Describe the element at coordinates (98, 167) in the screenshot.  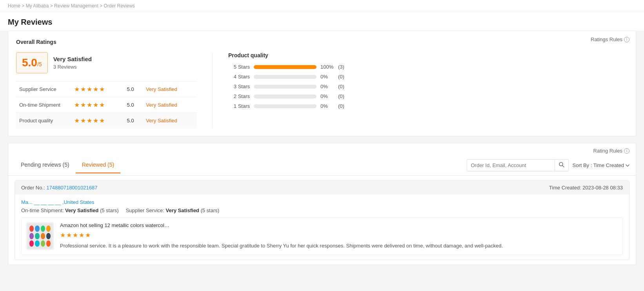
I see `tab-reviewed: Reviewed (5)` at that location.